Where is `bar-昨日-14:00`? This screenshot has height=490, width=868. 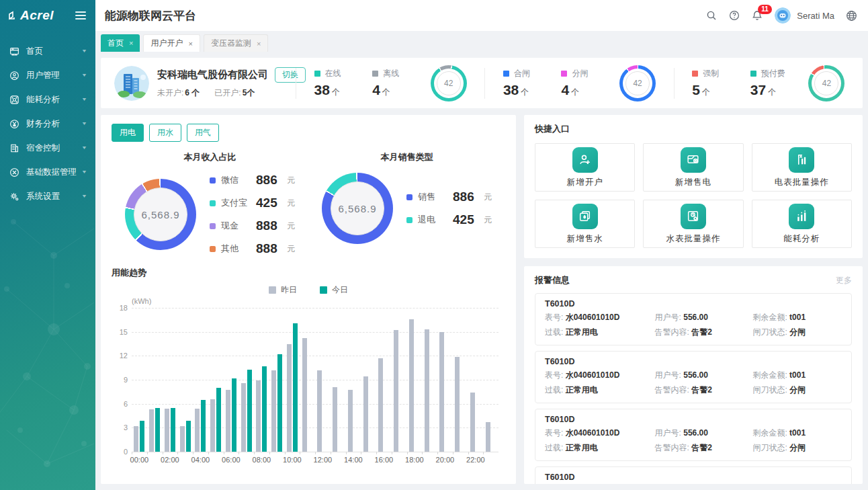 bar-昨日-14:00 is located at coordinates (351, 421).